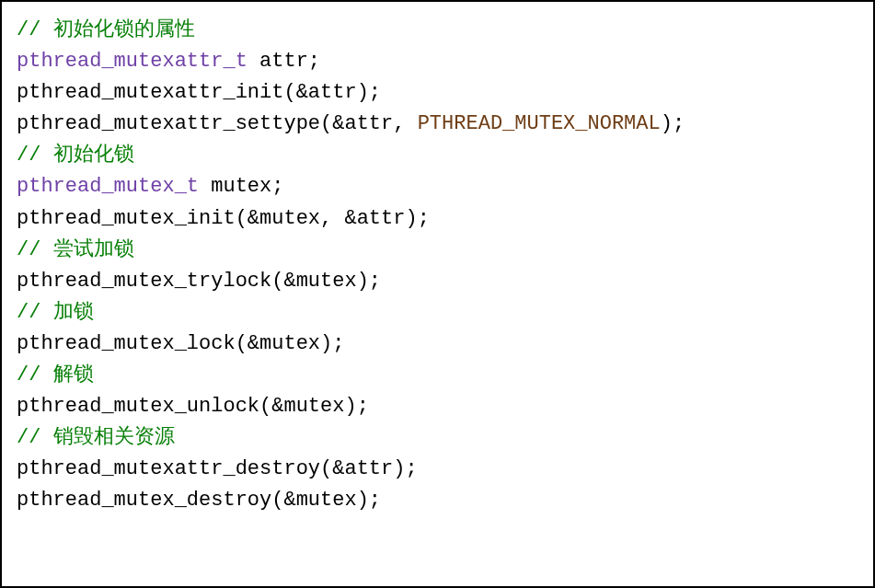 Image resolution: width=875 pixels, height=588 pixels. I want to click on comment-text: // 解锁, so click(55, 375).